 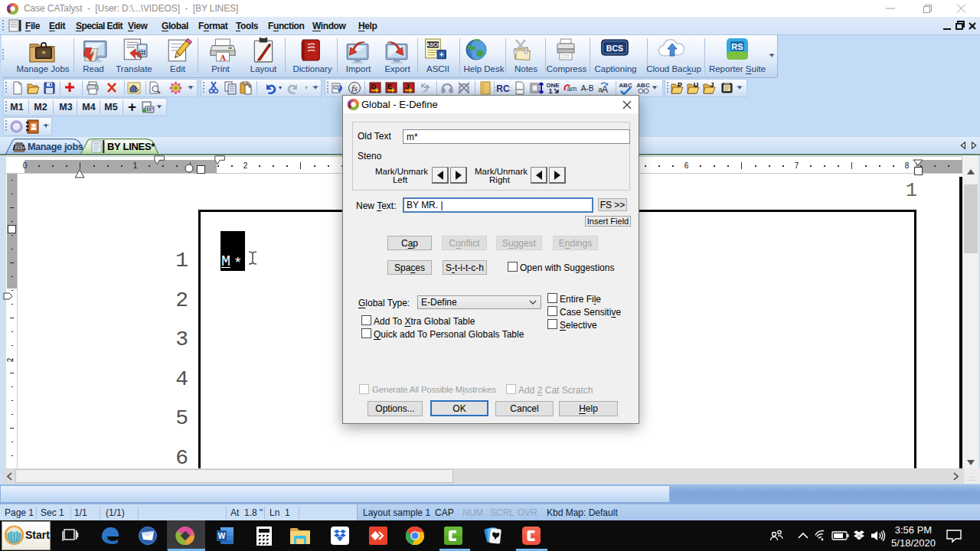 I want to click on svg-text: 1, so click(x=550, y=91).